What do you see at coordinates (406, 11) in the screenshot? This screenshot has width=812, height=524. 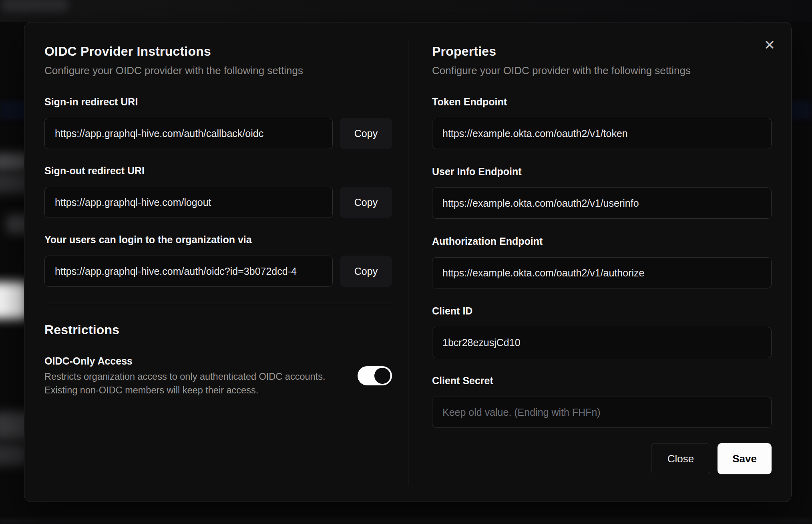 I see `background-header-strip` at bounding box center [406, 11].